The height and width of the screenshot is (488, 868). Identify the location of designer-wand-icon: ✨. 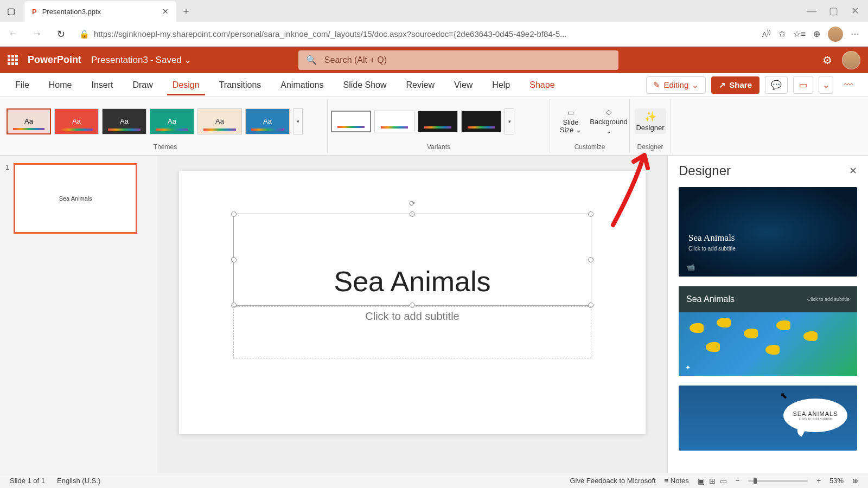
(650, 117).